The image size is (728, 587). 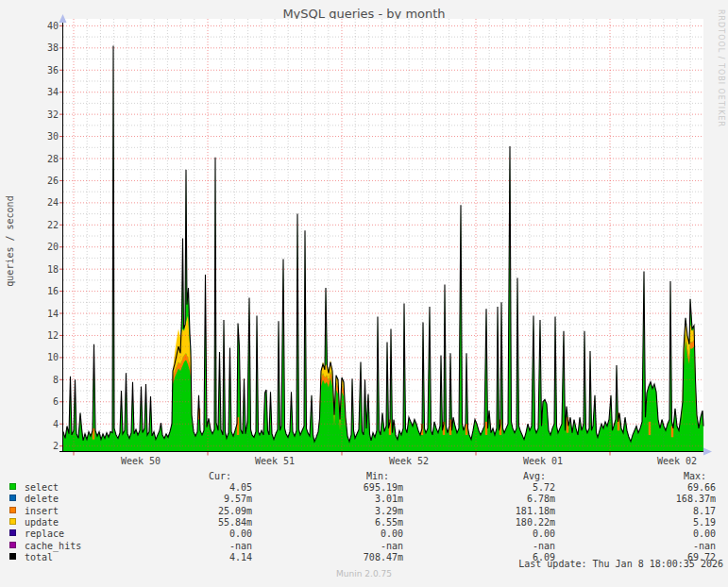 What do you see at coordinates (708, 452) in the screenshot?
I see `x-axis-arrow` at bounding box center [708, 452].